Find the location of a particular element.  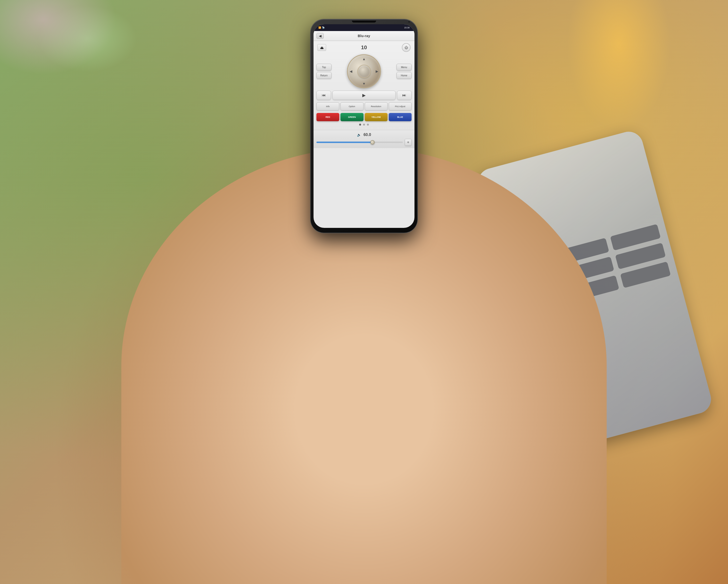

status-bar: 📶 📡 15:30 is located at coordinates (364, 28).